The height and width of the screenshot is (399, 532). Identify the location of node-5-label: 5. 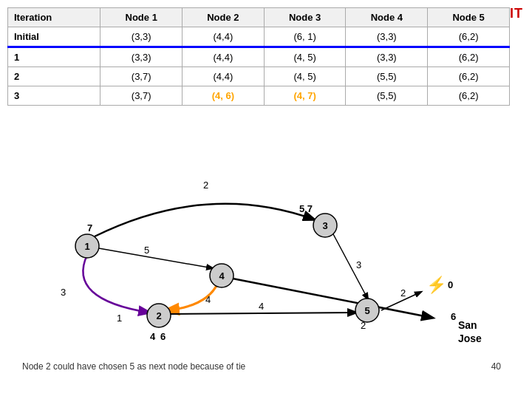
(366, 310).